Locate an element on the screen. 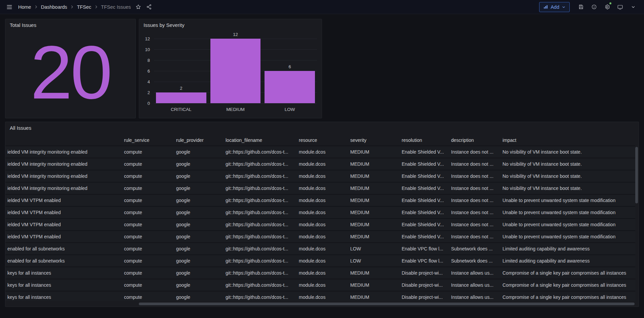 The height and width of the screenshot is (318, 644). vertical-scrollbar-thumb is located at coordinates (637, 175).